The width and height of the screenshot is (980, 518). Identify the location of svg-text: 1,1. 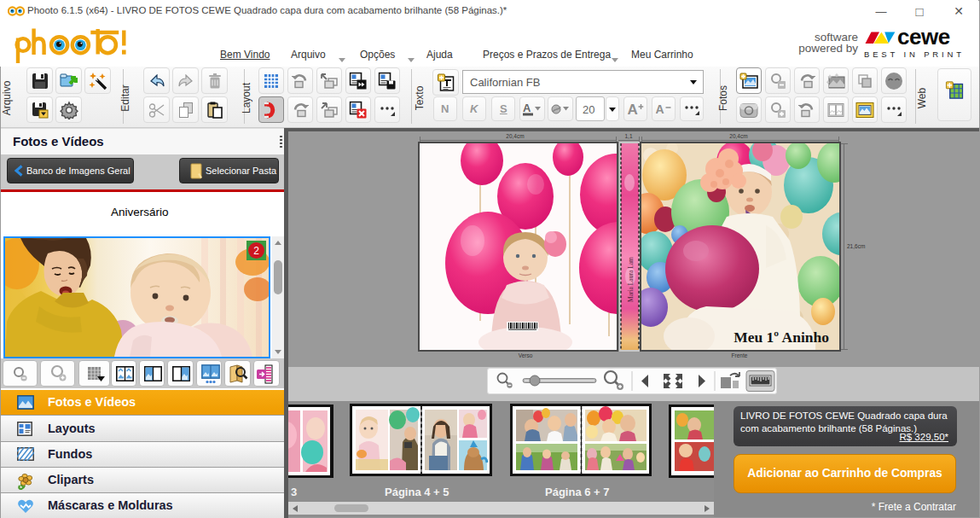
(628, 137).